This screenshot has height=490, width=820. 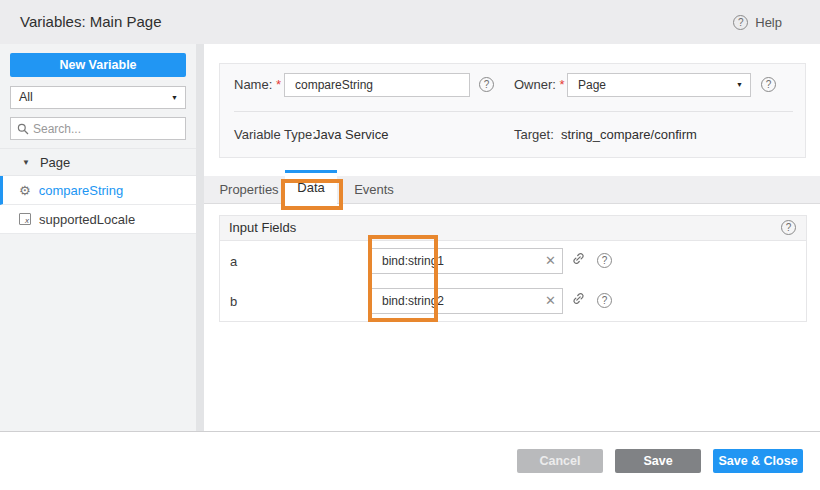 I want to click on filter-selected-value: All, so click(x=26, y=97).